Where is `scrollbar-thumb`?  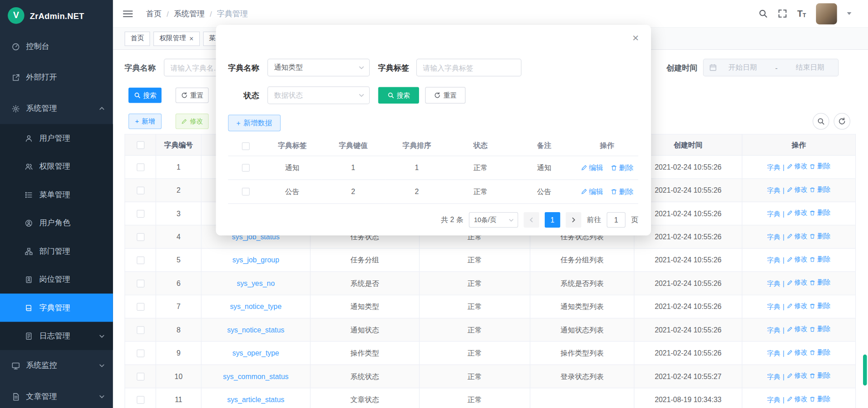
scrollbar-thumb is located at coordinates (865, 370).